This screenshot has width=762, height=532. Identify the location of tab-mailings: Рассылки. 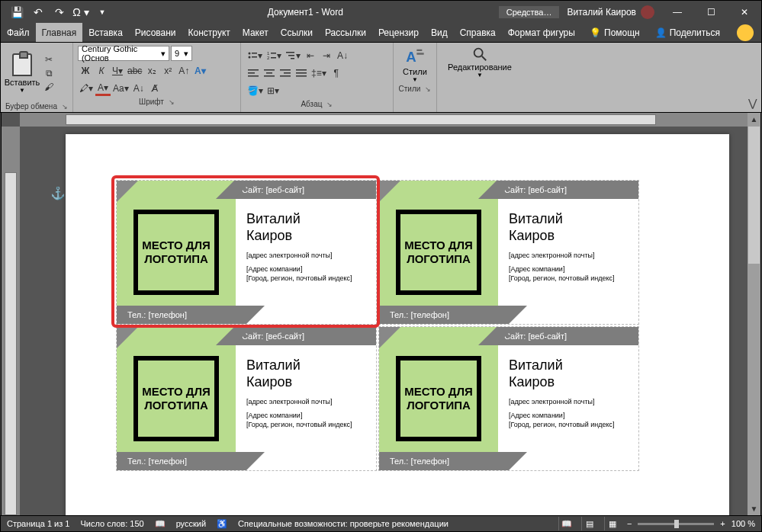
(346, 32).